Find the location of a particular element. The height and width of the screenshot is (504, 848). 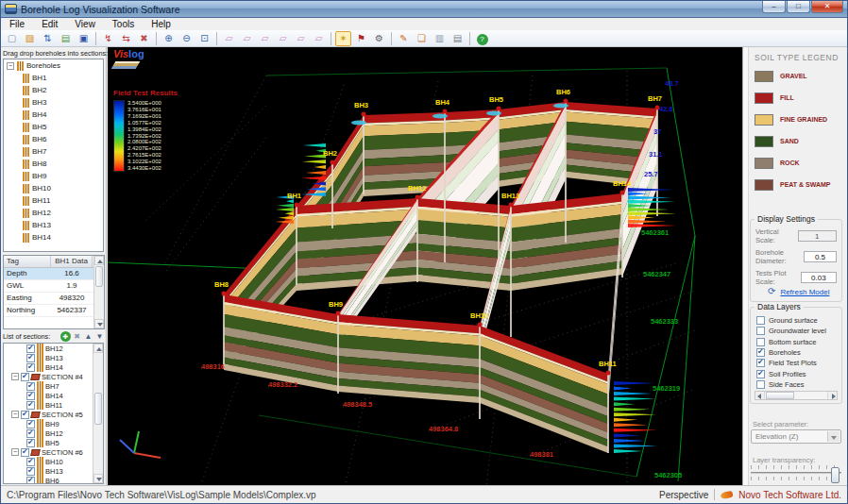

snapshot-icon: ❏ is located at coordinates (421, 39).